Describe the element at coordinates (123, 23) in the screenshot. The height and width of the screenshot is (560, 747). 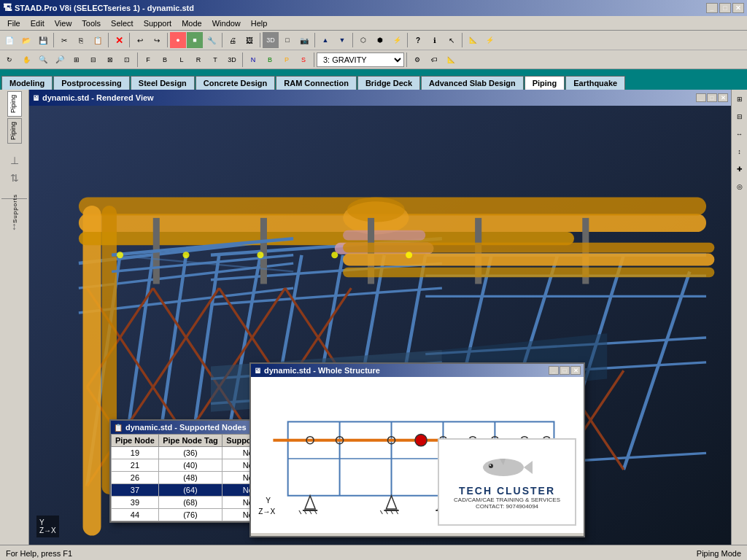
I see `menu-select: Select` at that location.